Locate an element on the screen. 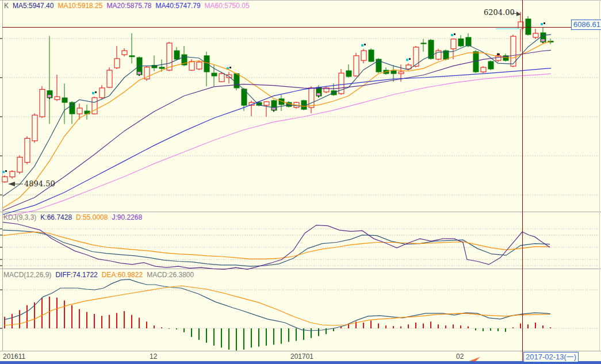 Image resolution: width=601 pixels, height=364 pixels. high-price-annotation: 6204.00 is located at coordinates (499, 13).